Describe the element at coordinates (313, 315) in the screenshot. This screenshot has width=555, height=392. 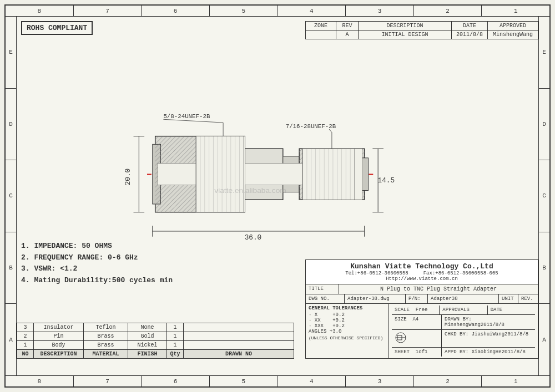
I see `x-label: · X` at that location.